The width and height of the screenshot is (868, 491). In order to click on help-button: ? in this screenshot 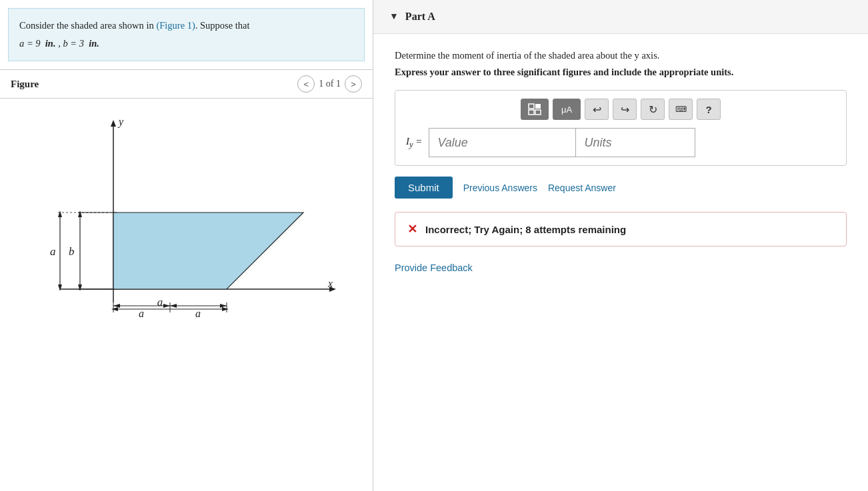, I will do `click(709, 109)`.